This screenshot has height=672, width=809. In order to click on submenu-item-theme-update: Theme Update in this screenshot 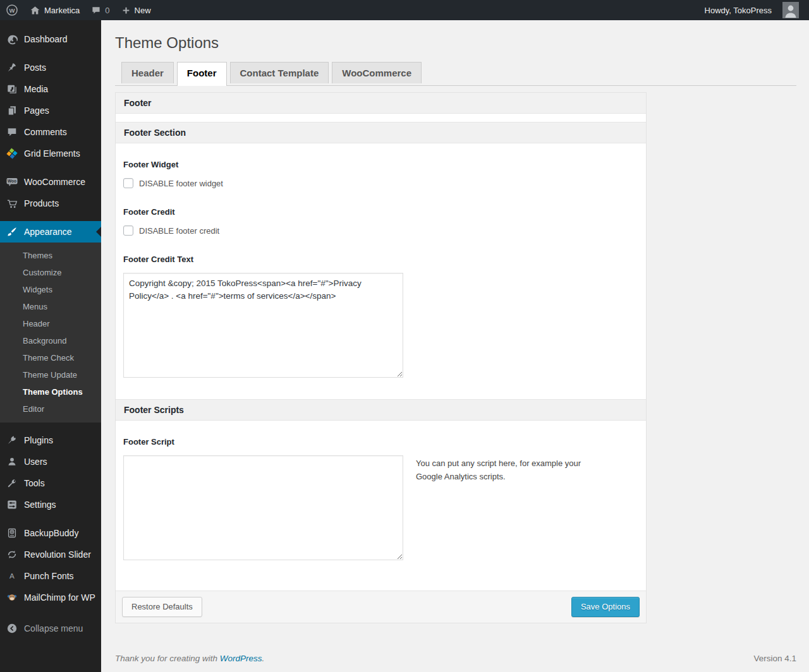, I will do `click(51, 375)`.